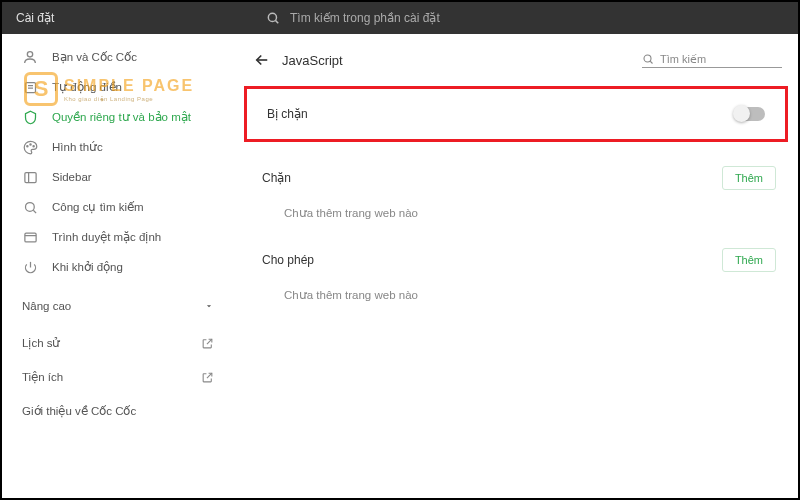  Describe the element at coordinates (118, 147) in the screenshot. I see `sidebar-item-appearance: Hình thức` at that location.